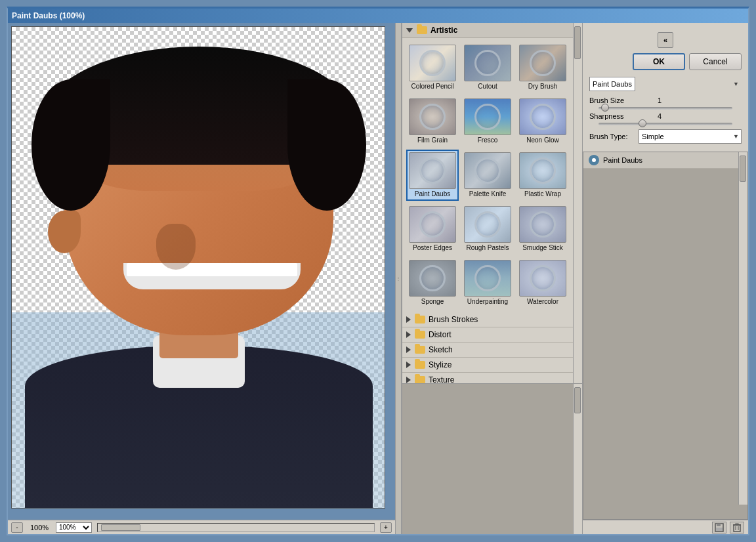 This screenshot has height=542, width=756. I want to click on filter-dry-brush-label: Dry Brush, so click(543, 87).